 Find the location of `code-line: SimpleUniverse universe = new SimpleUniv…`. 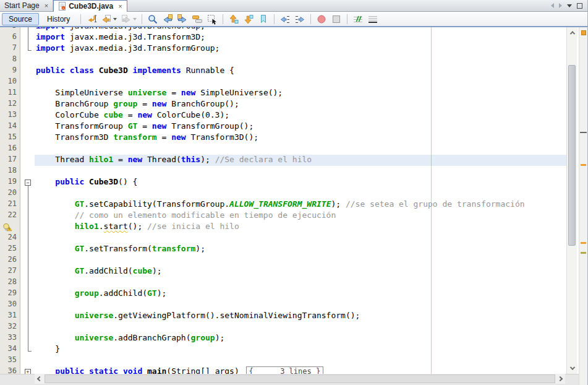

code-line: SimpleUniverse universe = new SimpleUniv… is located at coordinates (300, 93).